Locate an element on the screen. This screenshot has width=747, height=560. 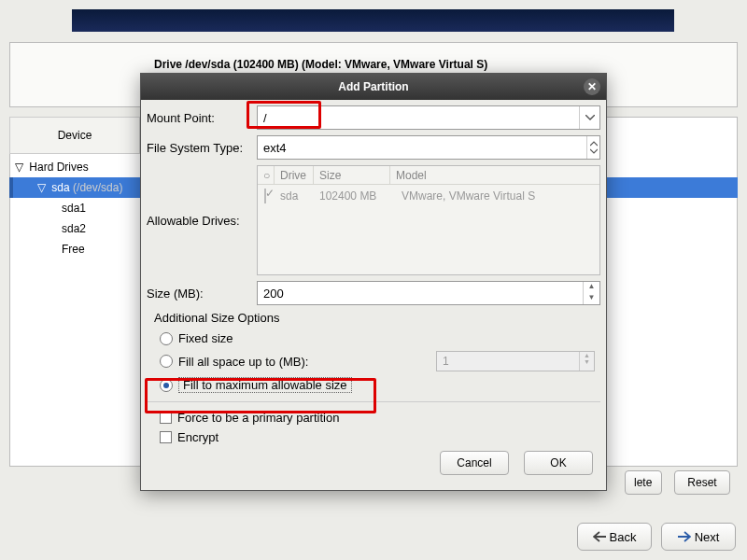
wizard-nav: Back Next is located at coordinates (656, 537).